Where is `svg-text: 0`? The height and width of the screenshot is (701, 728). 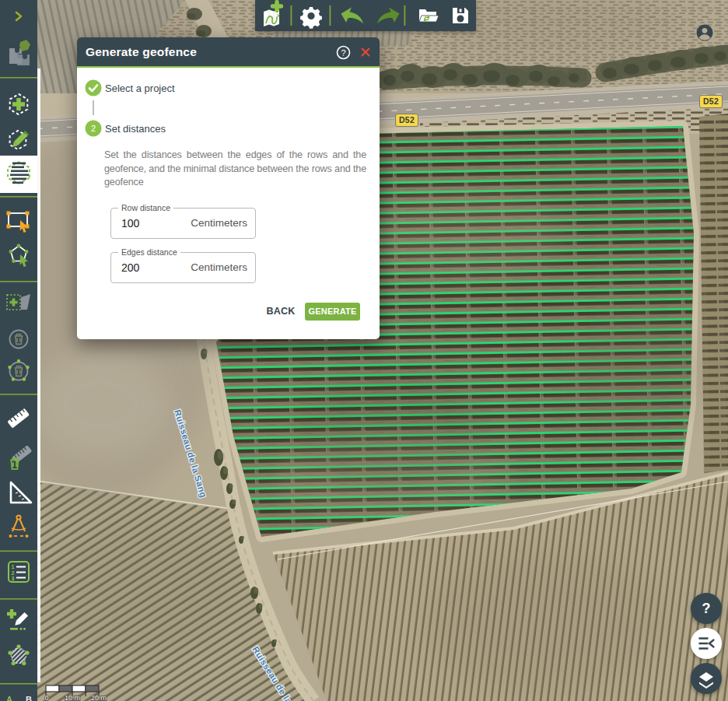
svg-text: 0 is located at coordinates (47, 697).